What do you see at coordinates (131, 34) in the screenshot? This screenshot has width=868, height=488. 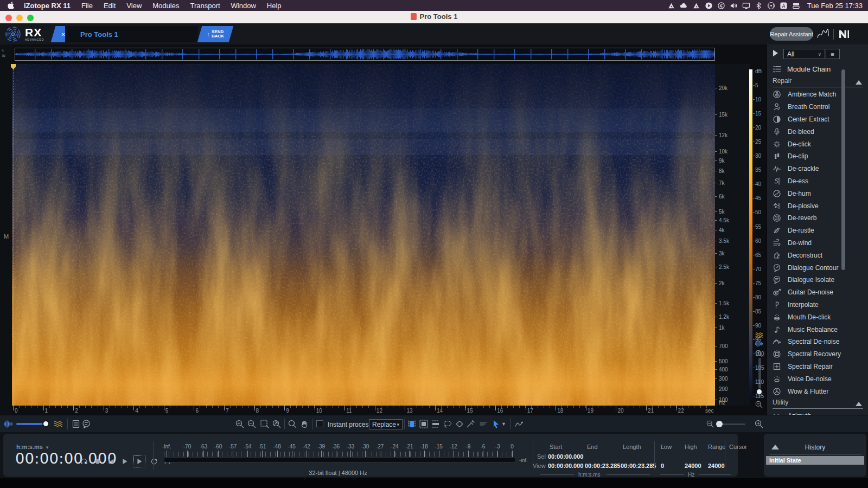 I see `tab-pro-tools-1: Pro Tools 1` at bounding box center [131, 34].